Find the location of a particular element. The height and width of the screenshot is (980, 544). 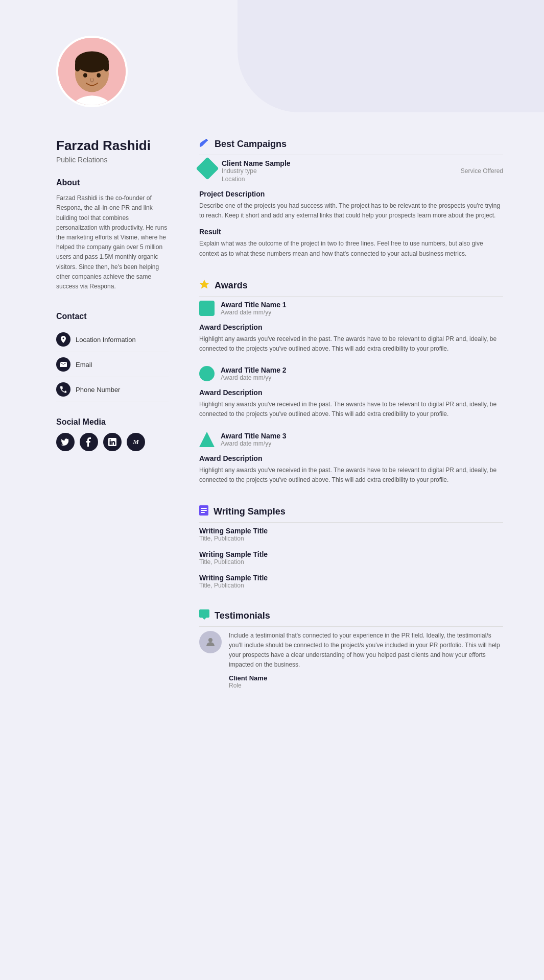

medium-icon: M is located at coordinates (136, 442).